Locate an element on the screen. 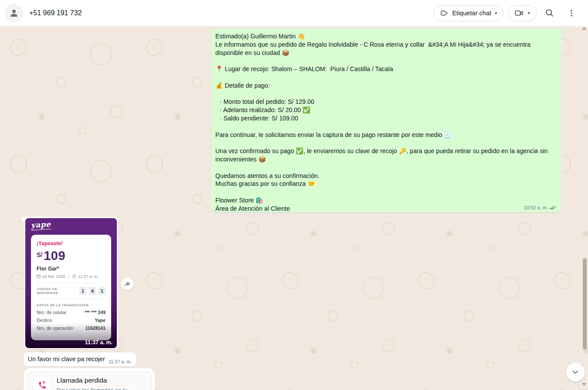 Image resolution: width=588 pixels, height=390 pixels. security-code-row: CÓDIGO DE SEGURIDAD 1 4 1 is located at coordinates (71, 291).